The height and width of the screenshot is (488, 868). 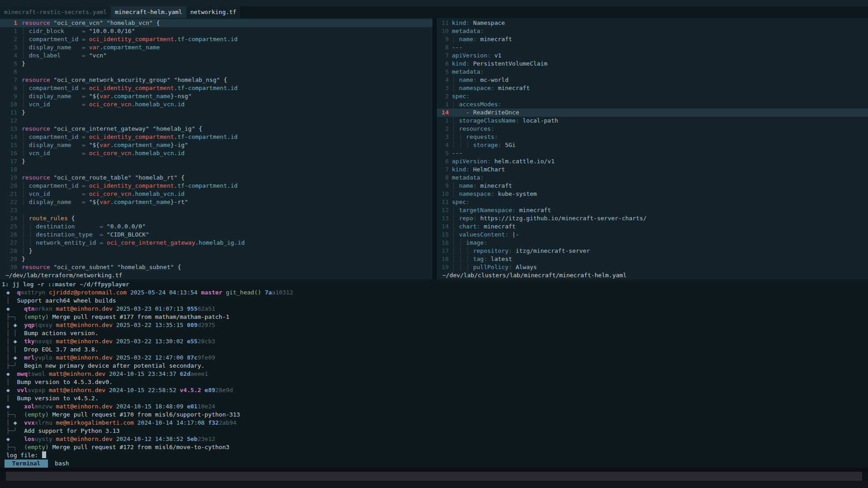 What do you see at coordinates (652, 251) in the screenshot?
I see `code-line: 17│ │ │ repository: itzg/minecraft-serve…` at bounding box center [652, 251].